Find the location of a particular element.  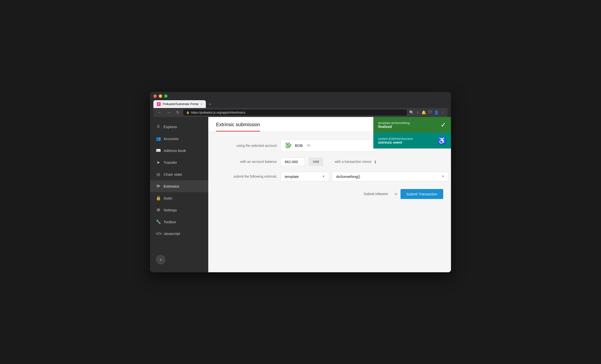

sidebar: ⠿ Explorer 👥 Accounts 📖 Address book ➤ T… is located at coordinates (179, 195).